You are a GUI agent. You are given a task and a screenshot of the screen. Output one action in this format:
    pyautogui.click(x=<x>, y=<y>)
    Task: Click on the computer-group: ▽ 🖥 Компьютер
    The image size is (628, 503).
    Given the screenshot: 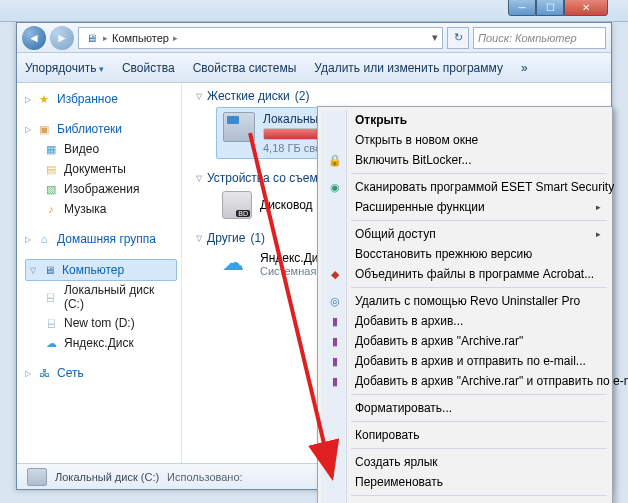 What is the action you would take?
    pyautogui.click(x=101, y=270)
    